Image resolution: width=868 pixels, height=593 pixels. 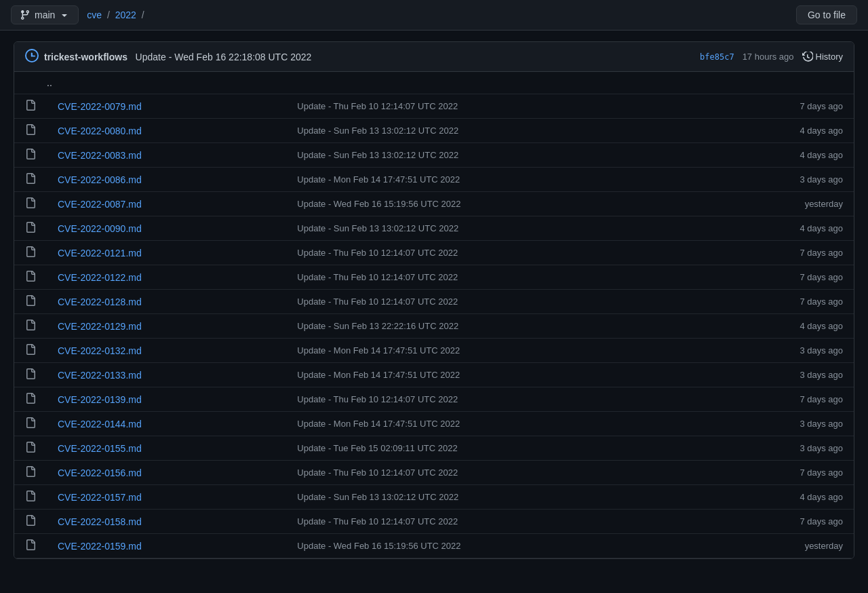 I want to click on file-name-cell: CVE-2022-0156.md, so click(x=167, y=473).